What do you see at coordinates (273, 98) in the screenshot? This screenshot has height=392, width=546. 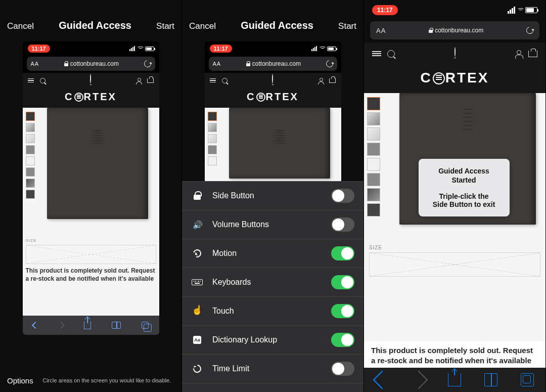 I see `product-brand: CRTEX` at bounding box center [273, 98].